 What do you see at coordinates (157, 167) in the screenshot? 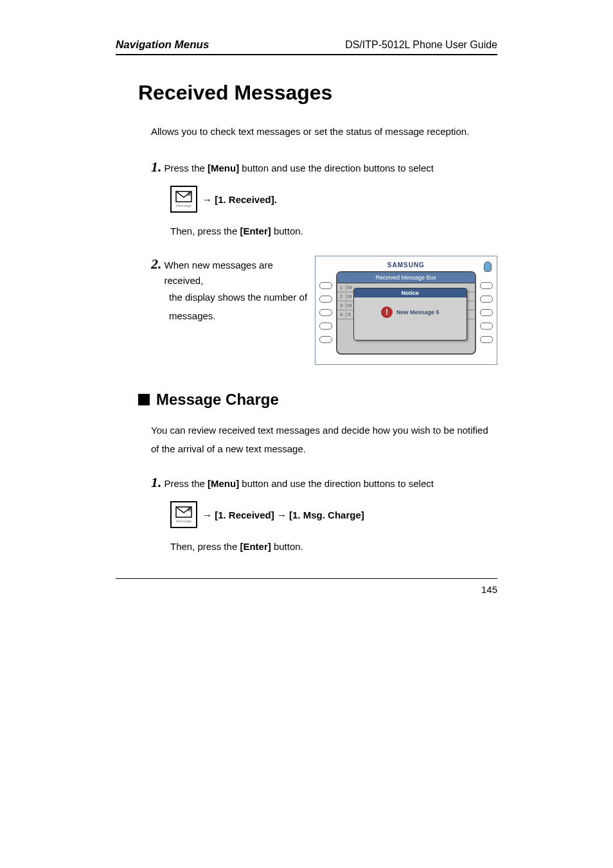
I see `step-1-number: 1.` at bounding box center [157, 167].